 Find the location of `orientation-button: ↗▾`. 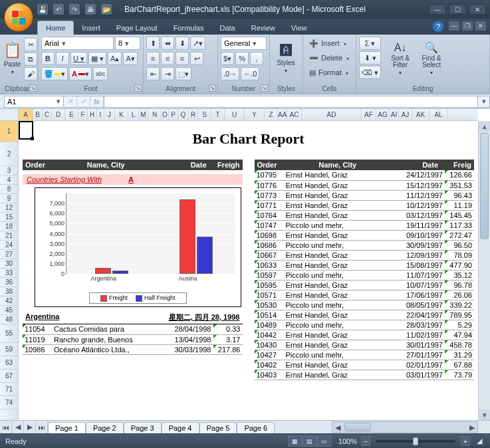

orientation-button: ↗▾ is located at coordinates (198, 43).